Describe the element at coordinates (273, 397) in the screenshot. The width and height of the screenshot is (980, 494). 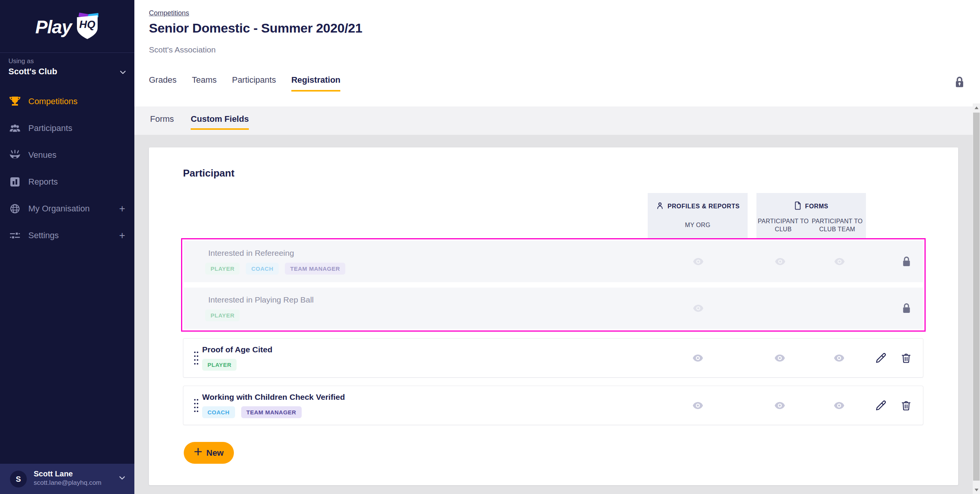
I see `custom-field-title: Working with Children Check Verified` at that location.